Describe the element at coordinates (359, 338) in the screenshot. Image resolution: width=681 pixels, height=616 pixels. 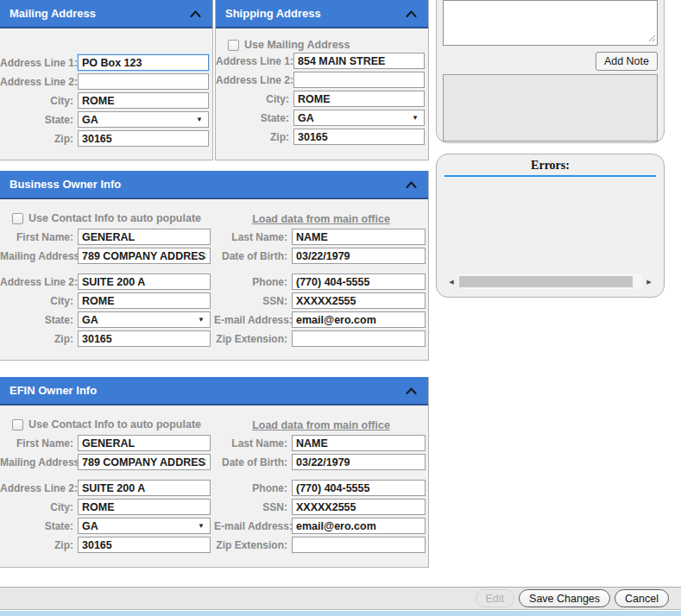
I see `business-zip-extension-input` at that location.